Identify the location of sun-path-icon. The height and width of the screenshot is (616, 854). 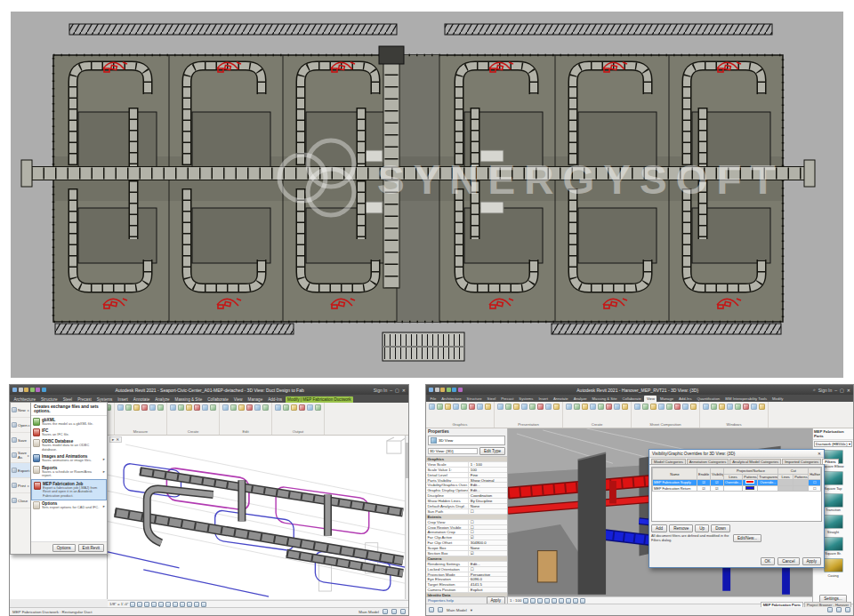
(540, 601).